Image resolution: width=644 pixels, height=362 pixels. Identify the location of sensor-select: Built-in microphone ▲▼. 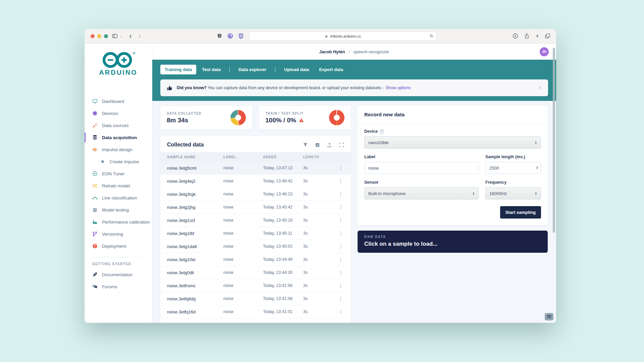
(421, 193).